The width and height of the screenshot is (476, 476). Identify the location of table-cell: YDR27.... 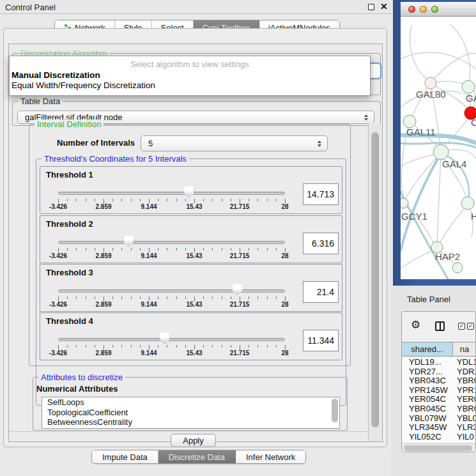
(427, 372).